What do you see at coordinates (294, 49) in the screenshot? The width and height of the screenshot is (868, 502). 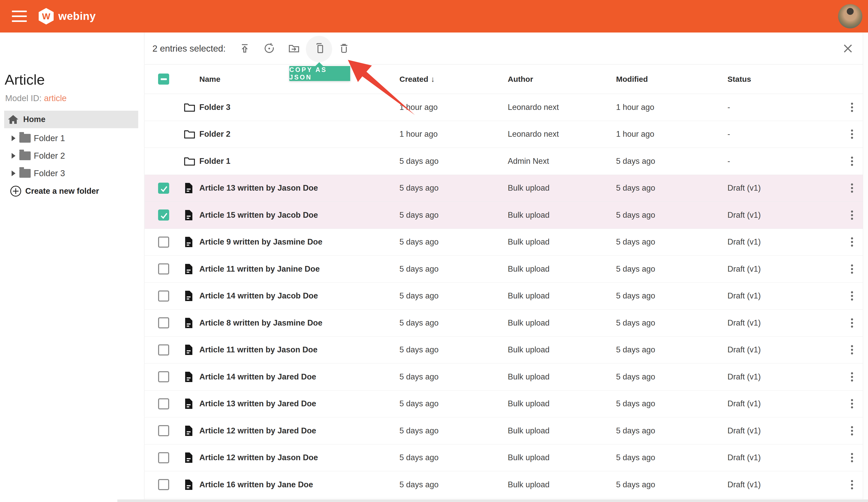 I see `move-to-folder-button` at bounding box center [294, 49].